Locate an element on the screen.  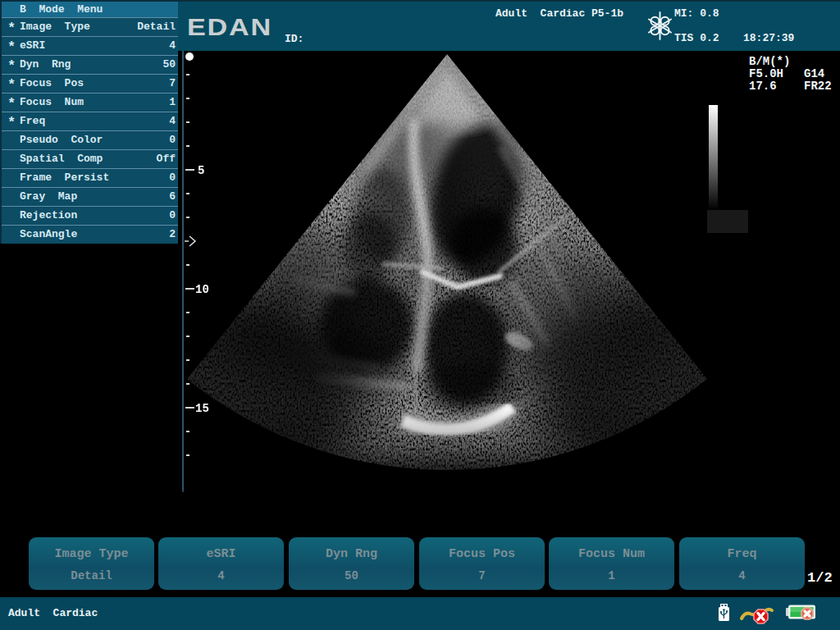
svg-text: 10 is located at coordinates (202, 290).